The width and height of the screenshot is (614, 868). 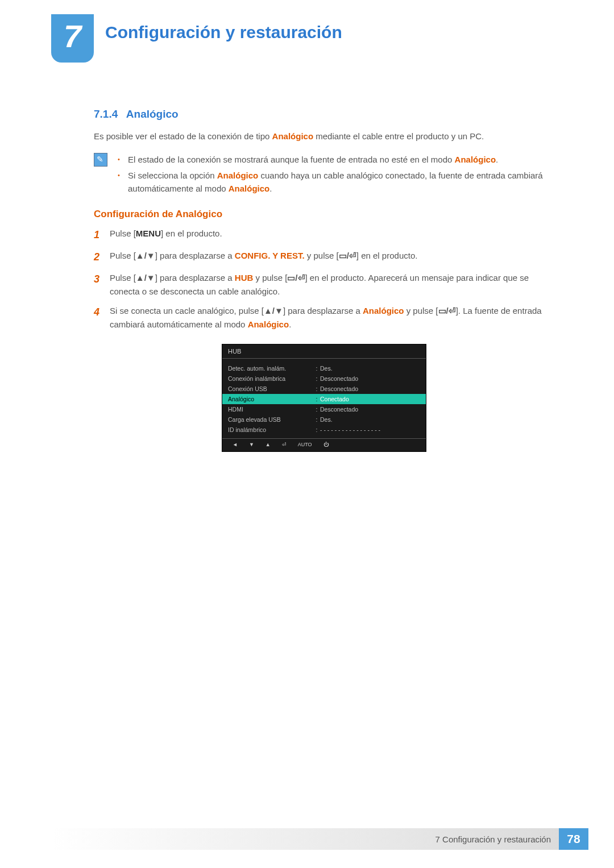 I want to click on osd-row: Carga elevada USB:Des., so click(x=324, y=420).